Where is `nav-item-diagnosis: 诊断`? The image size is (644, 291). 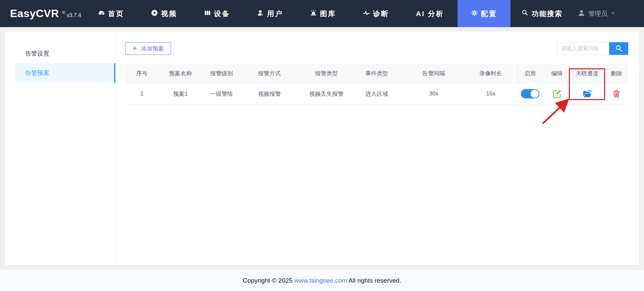
nav-item-diagnosis: 诊断 is located at coordinates (376, 13).